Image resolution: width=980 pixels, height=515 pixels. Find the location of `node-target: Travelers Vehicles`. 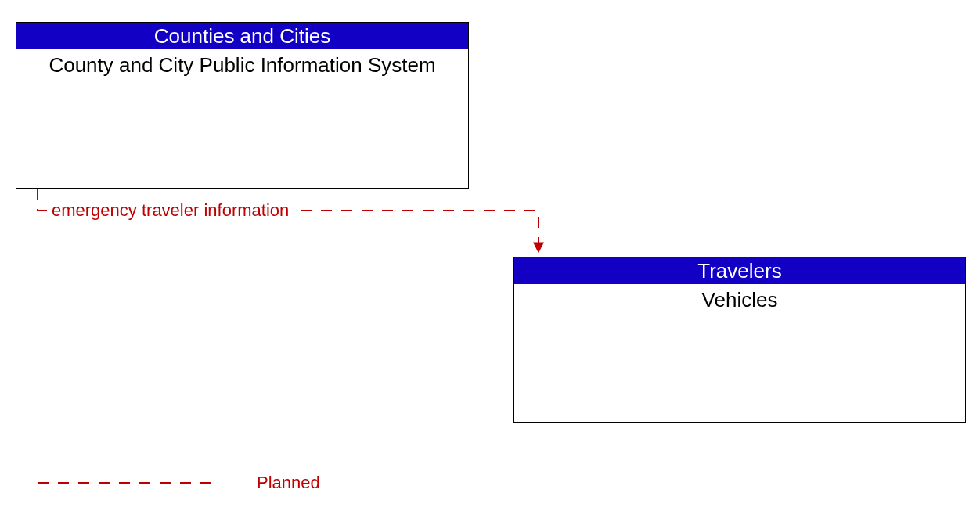

node-target: Travelers Vehicles is located at coordinates (740, 340).